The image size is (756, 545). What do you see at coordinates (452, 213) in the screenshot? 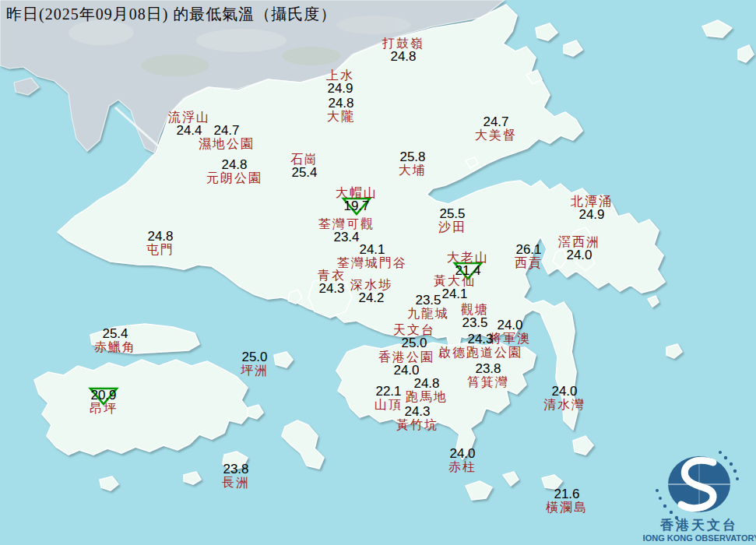
I see `station-value: 25.5` at bounding box center [452, 213].